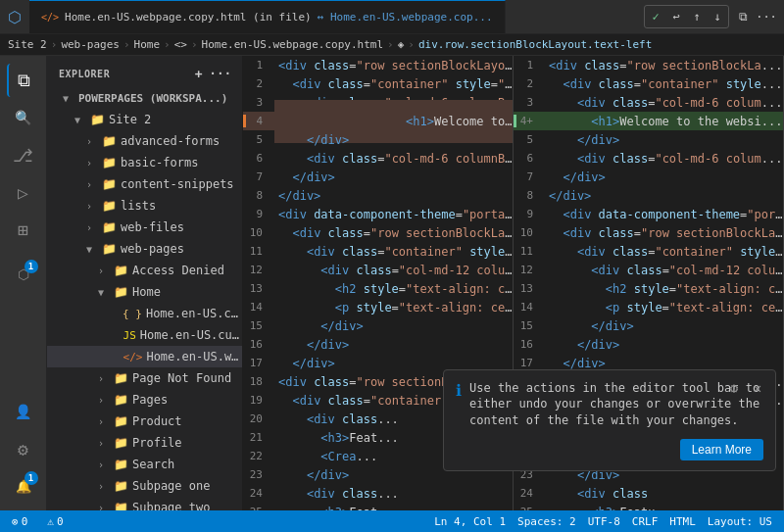  Describe the element at coordinates (604, 521) in the screenshot. I see `encoding-label: UTF-8` at that location.